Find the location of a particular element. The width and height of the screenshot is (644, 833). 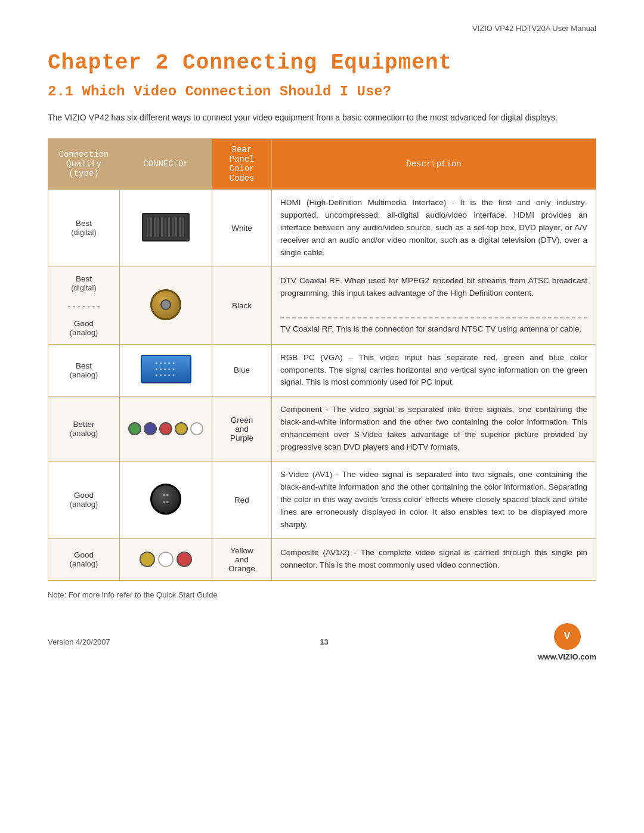

table-row: Best(digital)- - - - - - -Good(analog) B… is located at coordinates (322, 305).